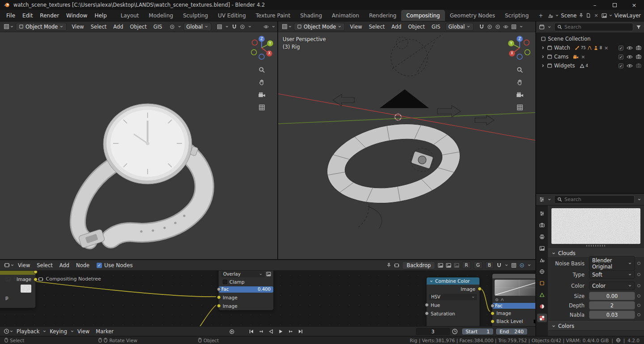 The image size is (644, 344). Describe the element at coordinates (514, 27) in the screenshot. I see `xray-toggle-icon` at that location.